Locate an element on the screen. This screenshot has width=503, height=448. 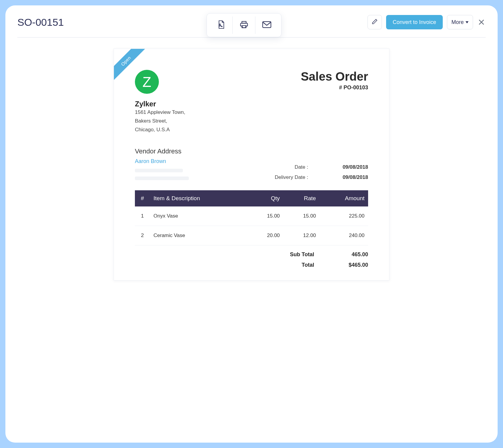
close-button is located at coordinates (481, 22).